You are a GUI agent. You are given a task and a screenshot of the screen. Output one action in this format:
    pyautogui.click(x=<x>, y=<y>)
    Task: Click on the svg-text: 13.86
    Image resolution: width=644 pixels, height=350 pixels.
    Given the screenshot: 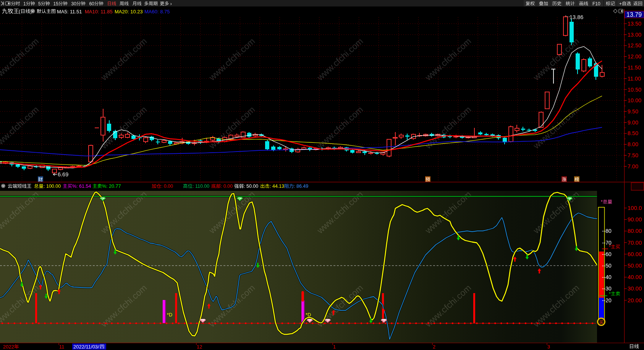 What is the action you would take?
    pyautogui.click(x=576, y=17)
    